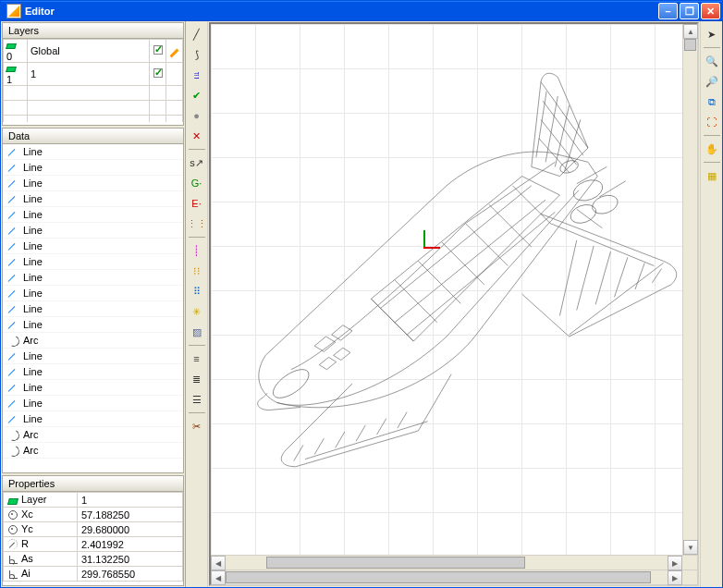 Image resolution: width=723 pixels, height=588 pixels. What do you see at coordinates (197, 251) in the screenshot?
I see `tool-v1: ┊` at bounding box center [197, 251].